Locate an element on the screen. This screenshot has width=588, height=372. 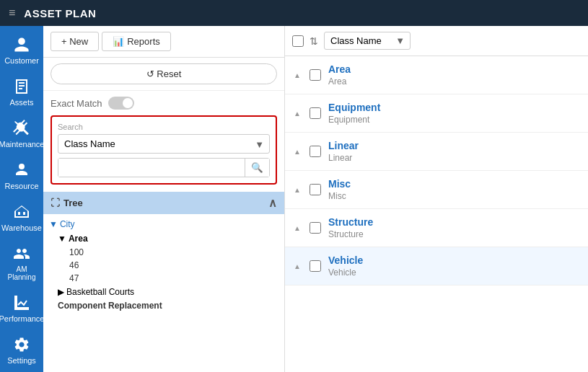
asset-item-structure: ▲ Structure Structure is located at coordinates (436, 228).